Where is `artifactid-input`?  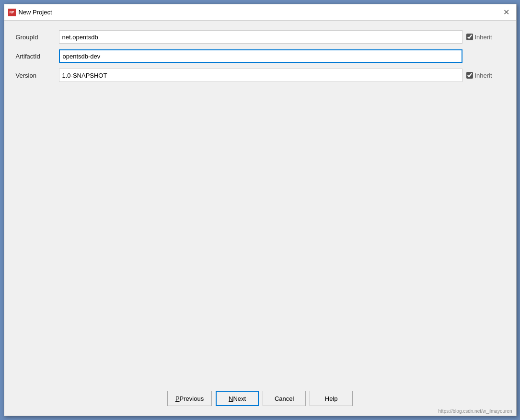 artifactid-input is located at coordinates (261, 56).